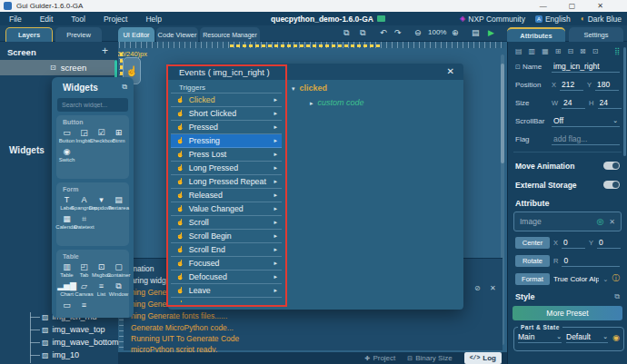 The height and width of the screenshot is (364, 627). What do you see at coordinates (105, 51) in the screenshot?
I see `add-screen-button: +` at bounding box center [105, 51].